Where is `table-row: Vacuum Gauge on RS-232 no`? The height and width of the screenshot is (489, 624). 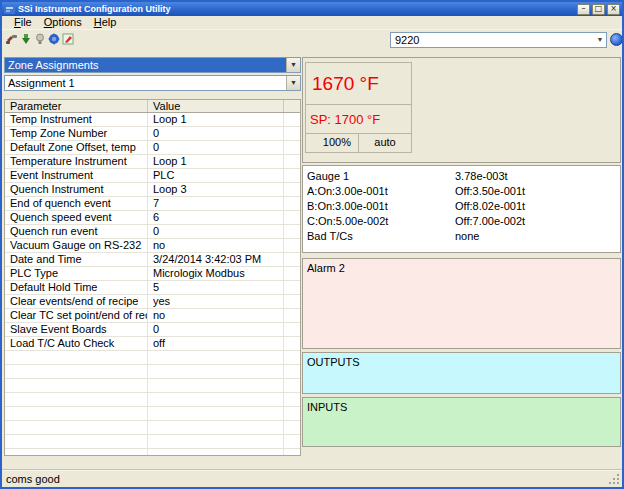 table-row: Vacuum Gauge on RS-232 no is located at coordinates (152, 246).